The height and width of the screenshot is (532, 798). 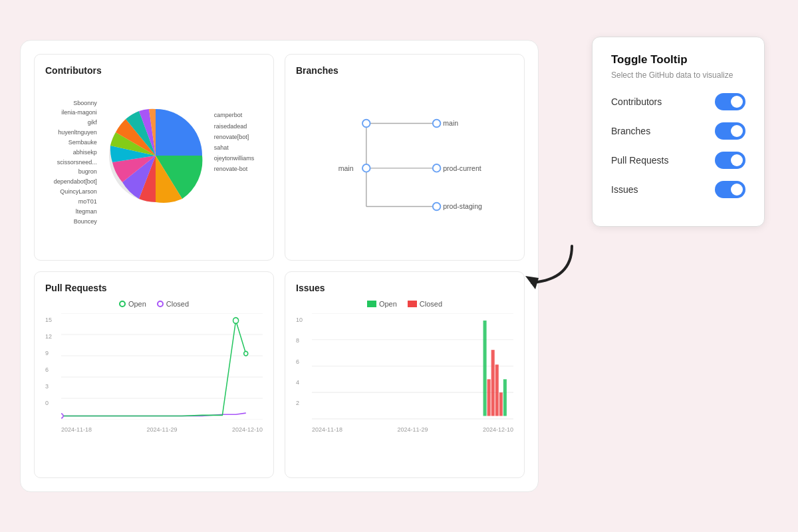 What do you see at coordinates (730, 131) in the screenshot?
I see `toggle-branches: ✓` at bounding box center [730, 131].